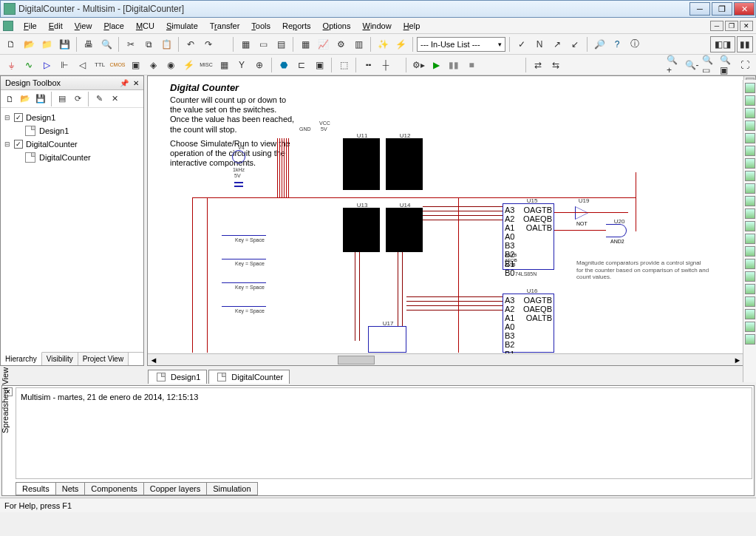 This screenshot has height=536, width=756. Describe the element at coordinates (61, 359) in the screenshot. I see `tab-visibility: Visibility` at that location.